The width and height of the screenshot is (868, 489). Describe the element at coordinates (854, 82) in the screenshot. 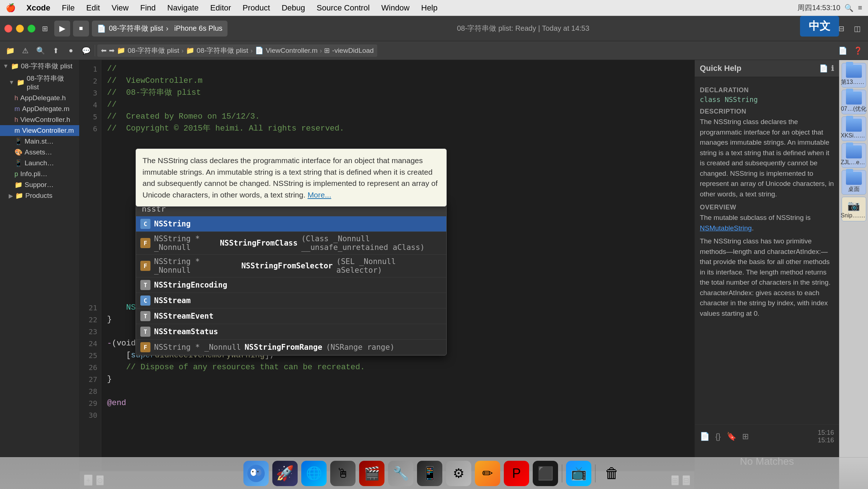

I see `far-right-label-1: 第13…业板` at that location.